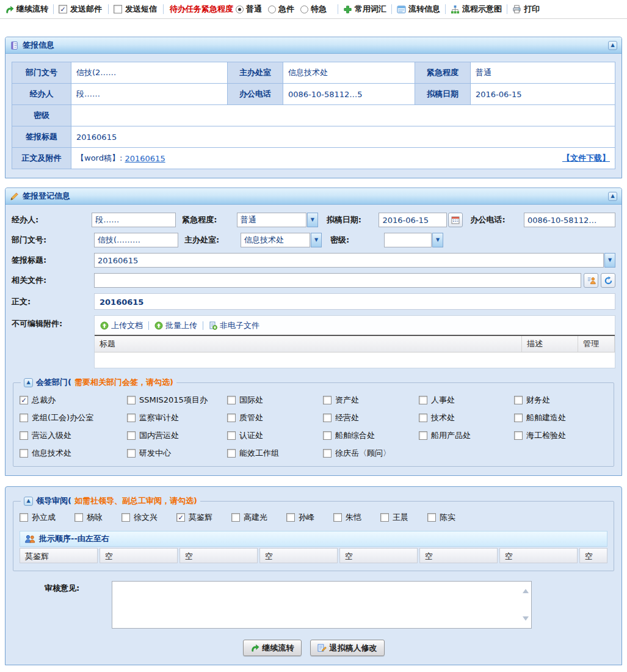  I want to click on countersign-checkbox-18: 信息技术处, so click(73, 453).